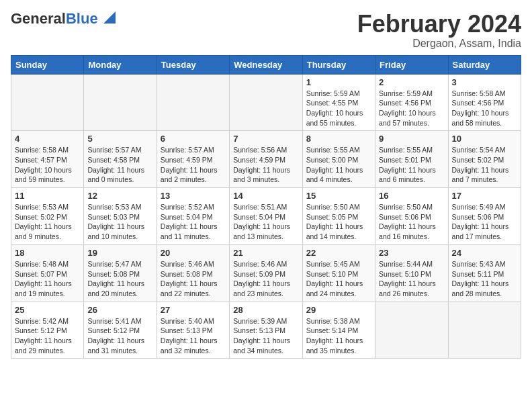  I want to click on calendar-cell: 24Sunrise: 5:43 AM Sunset: 5:11 PM Dayli…, so click(484, 273).